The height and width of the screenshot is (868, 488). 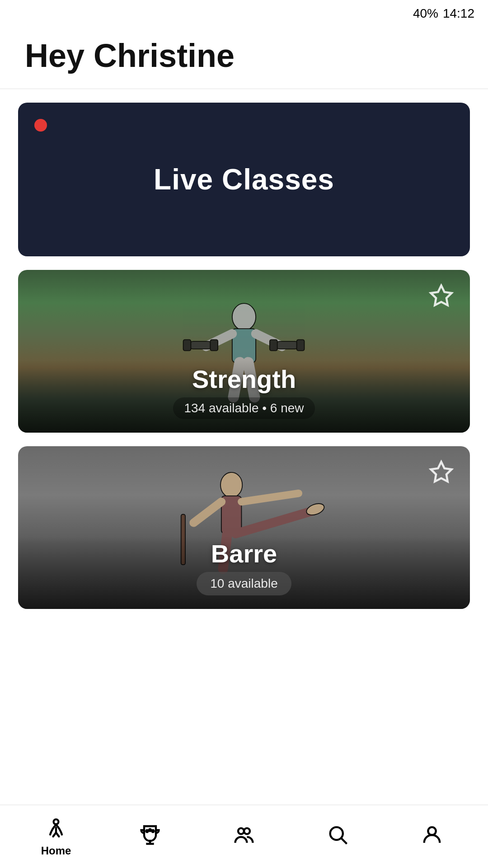 What do you see at coordinates (244, 392) in the screenshot?
I see `strength-card-content: Strength 134 available • 6 new` at bounding box center [244, 392].